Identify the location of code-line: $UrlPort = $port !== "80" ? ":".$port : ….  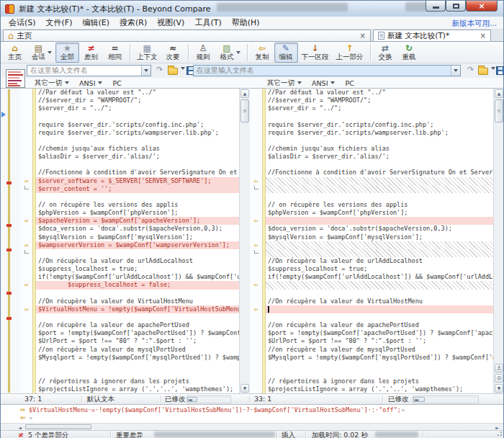
(377, 341).